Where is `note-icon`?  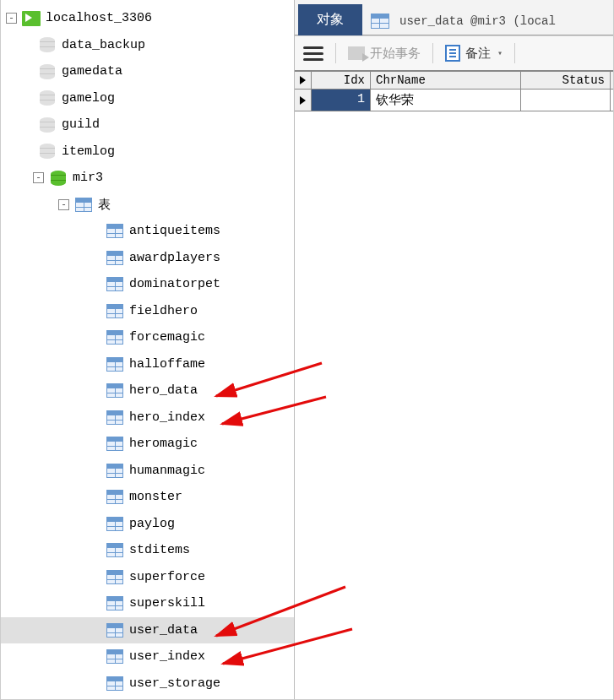 note-icon is located at coordinates (453, 53).